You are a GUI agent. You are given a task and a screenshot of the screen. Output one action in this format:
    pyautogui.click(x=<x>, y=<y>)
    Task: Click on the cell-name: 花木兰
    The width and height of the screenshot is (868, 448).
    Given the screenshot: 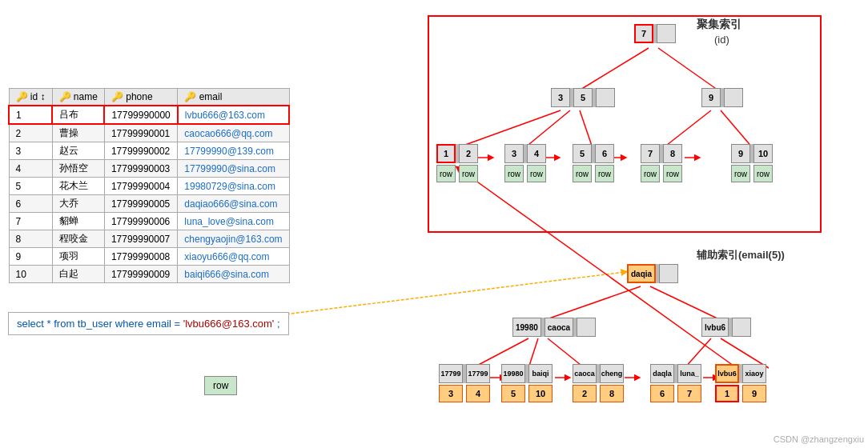 What is the action you would take?
    pyautogui.click(x=78, y=186)
    